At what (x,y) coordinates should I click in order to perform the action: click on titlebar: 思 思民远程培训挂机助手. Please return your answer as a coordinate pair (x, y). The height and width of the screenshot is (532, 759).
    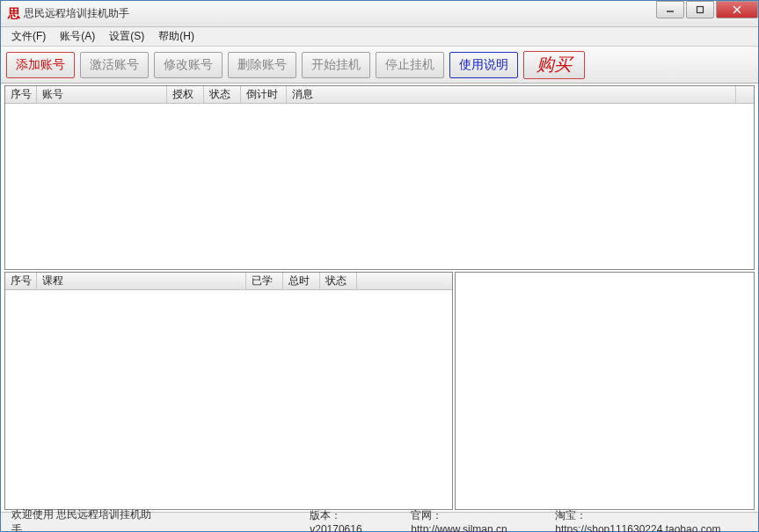
    Looking at the image, I should click on (380, 14).